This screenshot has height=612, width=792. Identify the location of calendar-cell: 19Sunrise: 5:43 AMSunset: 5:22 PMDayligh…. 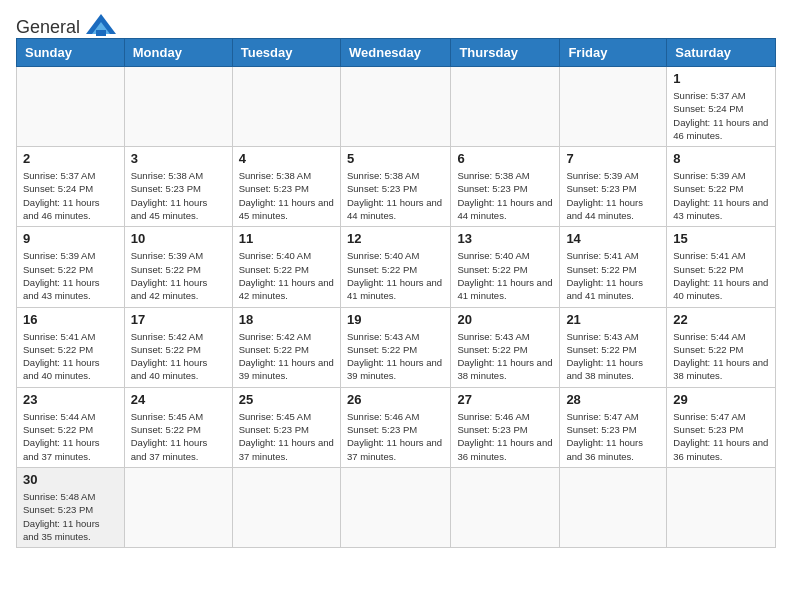
(395, 347).